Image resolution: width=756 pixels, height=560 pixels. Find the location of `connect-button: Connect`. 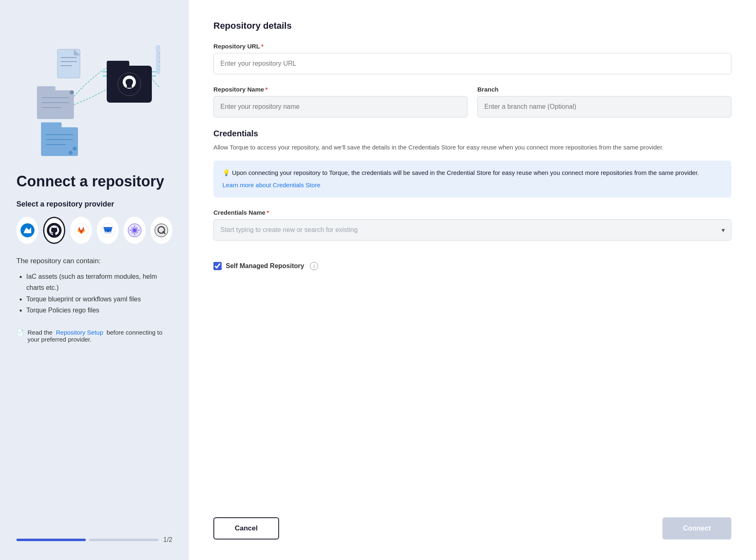

connect-button: Connect is located at coordinates (697, 528).